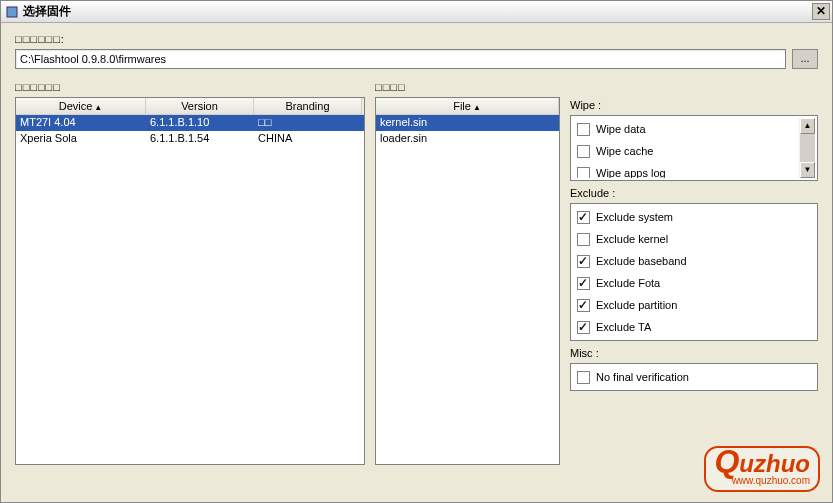 The width and height of the screenshot is (833, 503). I want to click on column-header: File▲, so click(468, 106).